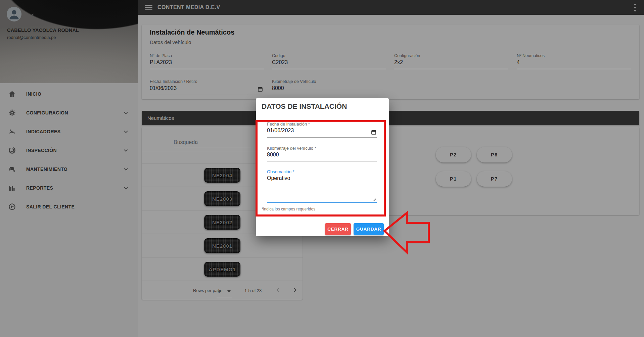 This screenshot has height=337, width=644. Describe the element at coordinates (304, 106) in the screenshot. I see `modal-title: DATOS DE INSTALACIÓN` at that location.